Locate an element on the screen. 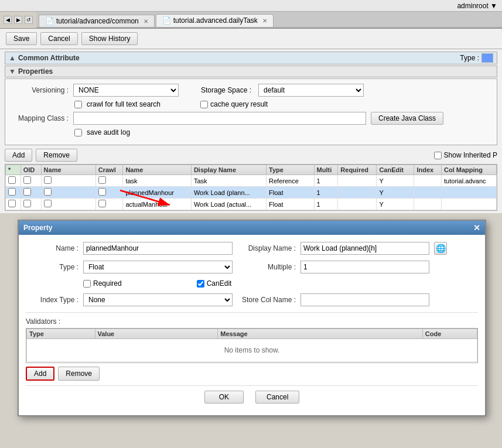 This screenshot has width=502, height=448. save-audit-label: save audit log is located at coordinates (108, 132).